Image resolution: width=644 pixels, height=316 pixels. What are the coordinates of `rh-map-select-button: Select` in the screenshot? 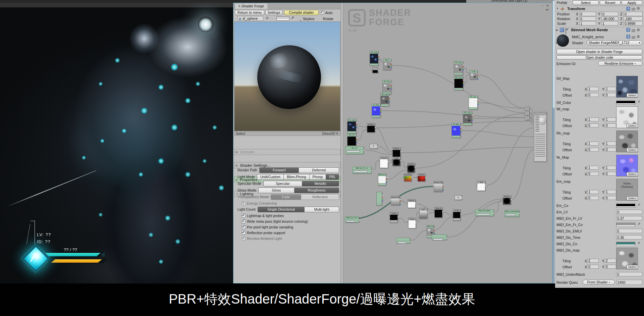 It's located at (632, 150).